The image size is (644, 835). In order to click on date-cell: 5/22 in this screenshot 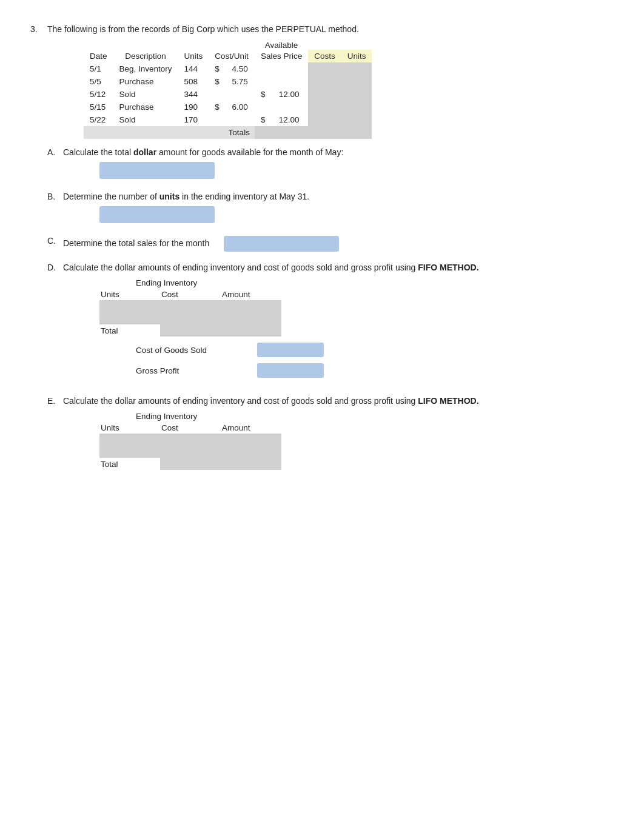, I will do `click(98, 120)`.